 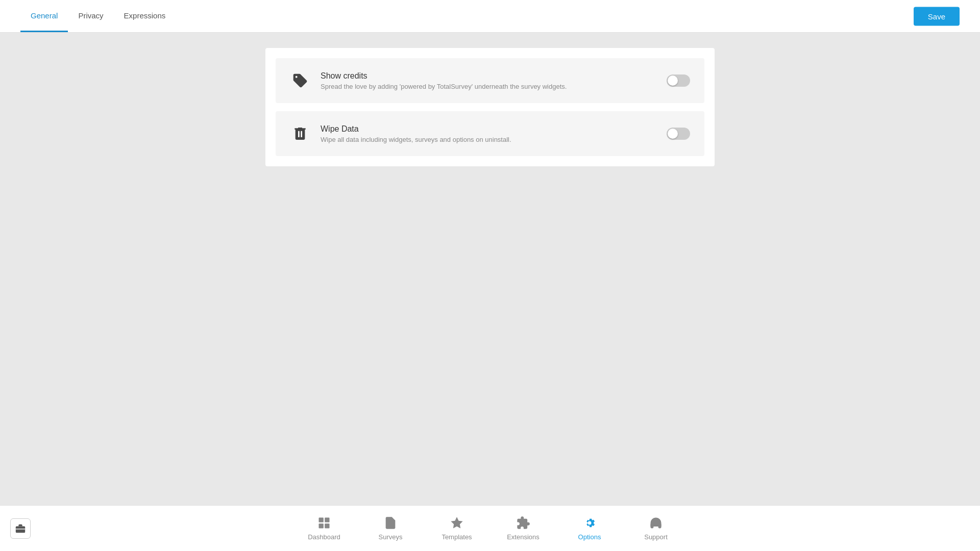 I want to click on show-credits-title: Show credits, so click(x=488, y=76).